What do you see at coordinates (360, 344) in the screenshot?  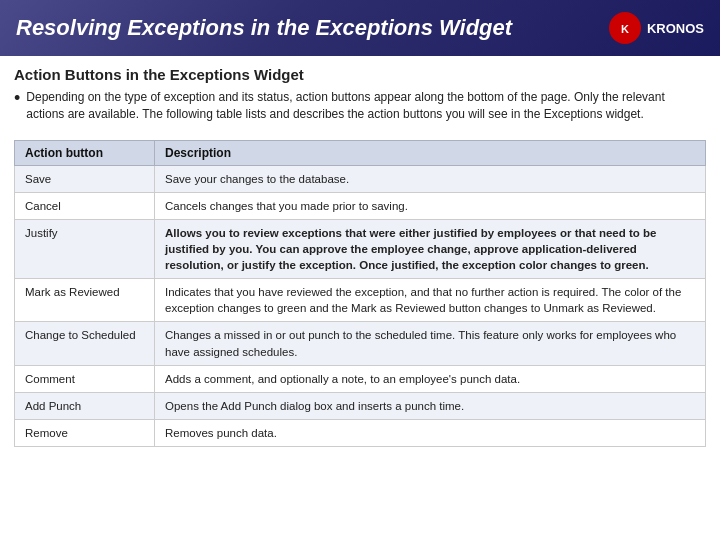 I see `table-row: Change to ScheduledChanges a missed in o…` at bounding box center [360, 344].